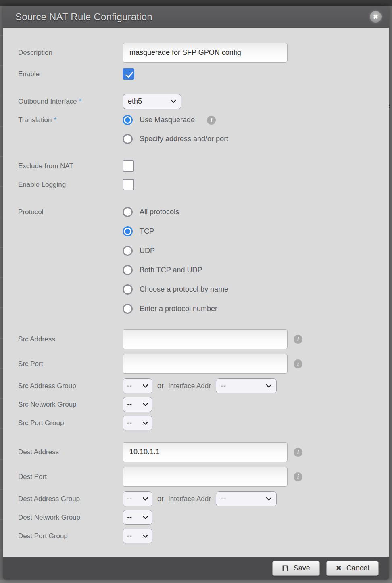  What do you see at coordinates (196, 404) in the screenshot?
I see `src-network-group-row: Src Network Group --` at bounding box center [196, 404].